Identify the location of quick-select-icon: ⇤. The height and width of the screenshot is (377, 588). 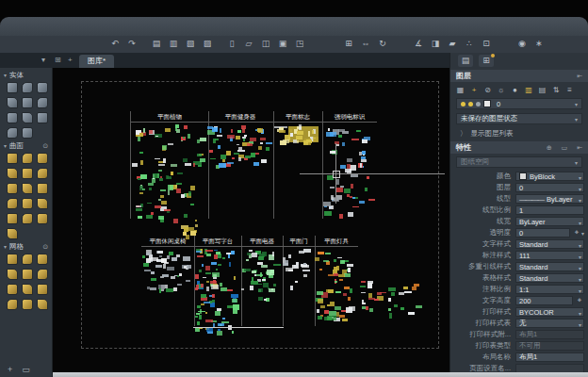
(580, 148).